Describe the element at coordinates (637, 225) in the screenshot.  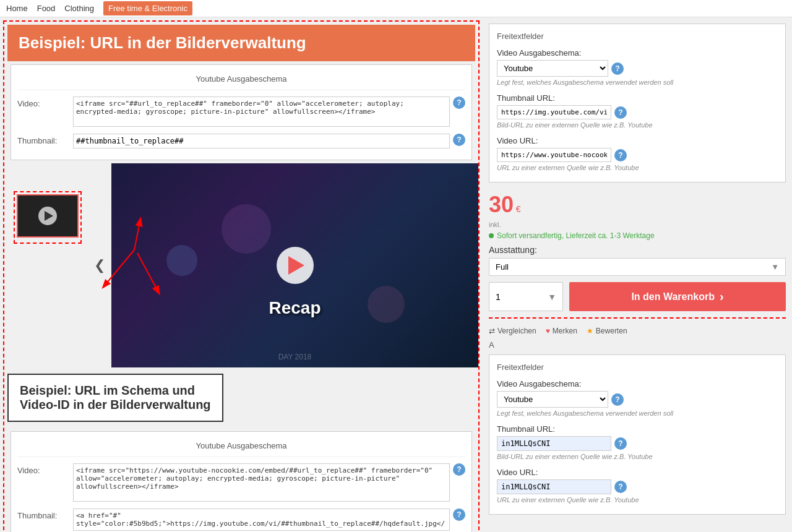
I see `shipping-text: inkl.` at that location.